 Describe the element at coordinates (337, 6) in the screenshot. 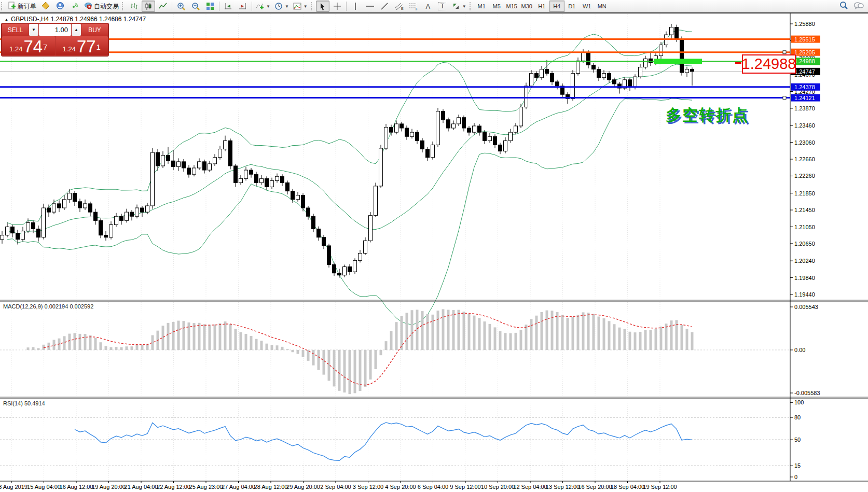

I see `crosshair-tool-button` at that location.